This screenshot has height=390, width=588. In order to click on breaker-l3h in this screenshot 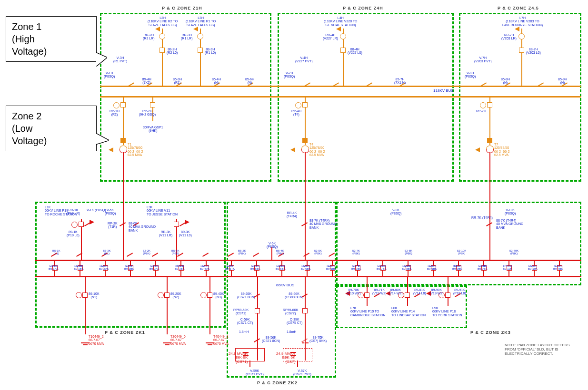, I will do `click(200, 50)`.